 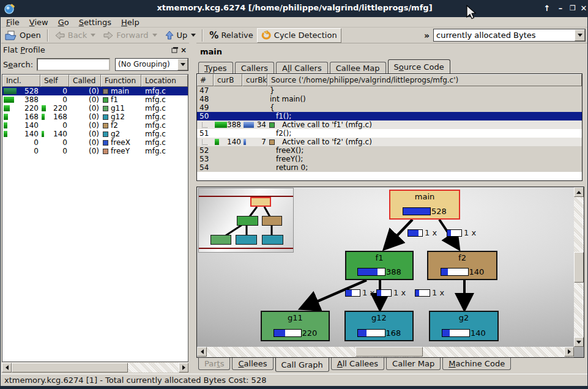 I want to click on source-line: 52 freeX();, so click(x=389, y=150).